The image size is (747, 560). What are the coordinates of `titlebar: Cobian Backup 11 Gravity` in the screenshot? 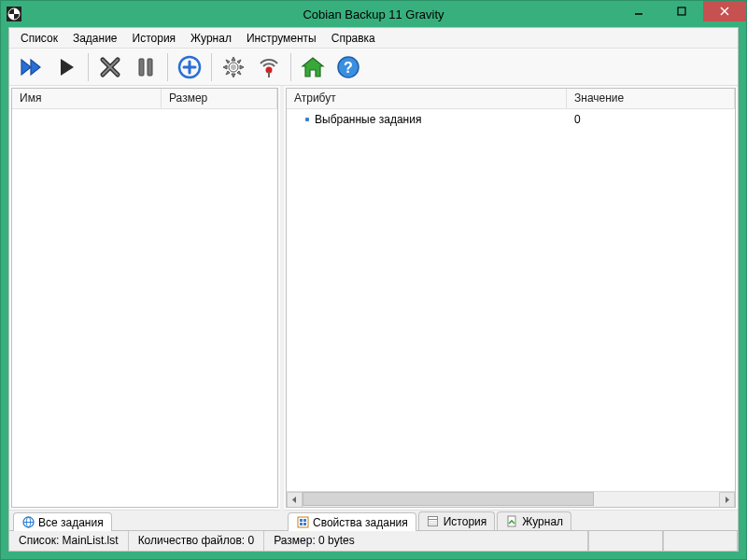 It's located at (374, 14).